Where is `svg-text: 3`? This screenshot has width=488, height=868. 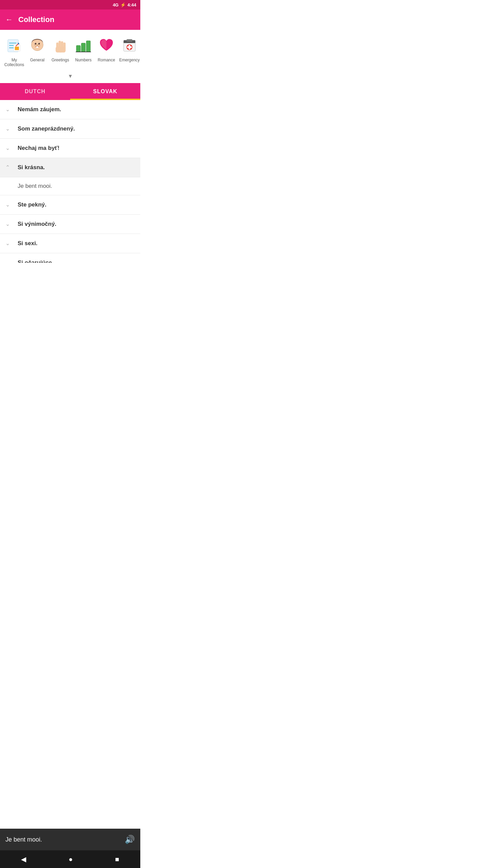
svg-text: 3 is located at coordinates (89, 39).